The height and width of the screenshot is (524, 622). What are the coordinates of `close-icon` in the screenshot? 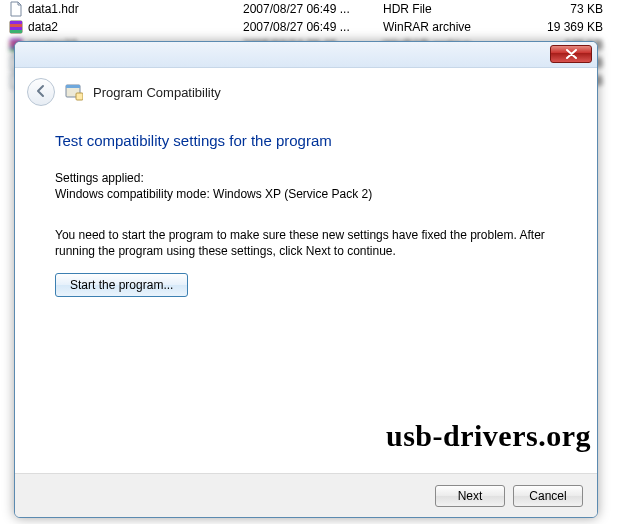 It's located at (572, 54).